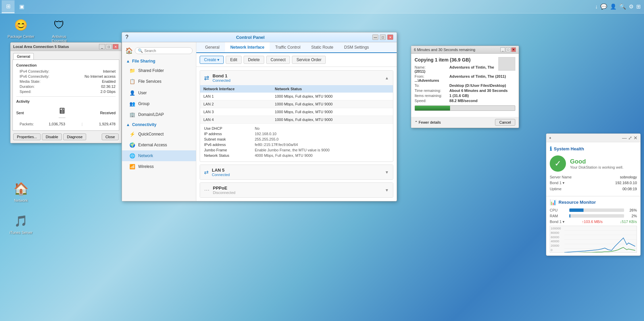 This screenshot has width=644, height=321. What do you see at coordinates (66, 65) in the screenshot?
I see `lan-connection-section: Connection` at bounding box center [66, 65].